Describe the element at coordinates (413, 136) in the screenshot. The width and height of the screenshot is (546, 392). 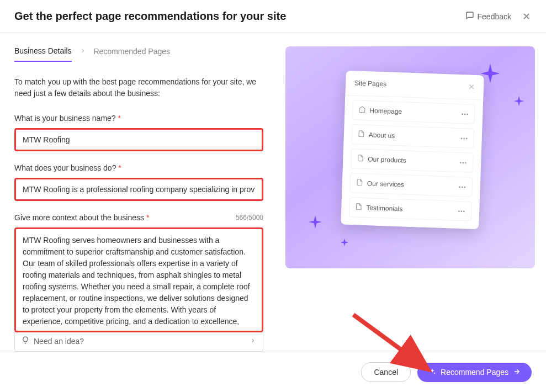
I see `card-item-about: About us •••` at that location.